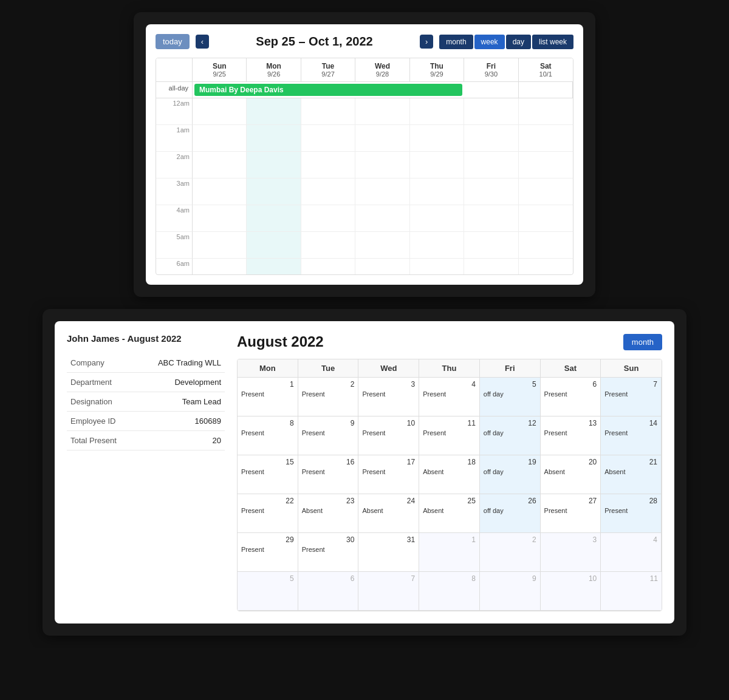 The width and height of the screenshot is (729, 700). Describe the element at coordinates (631, 475) in the screenshot. I see `attendance-day-cell: 21Absent` at that location.